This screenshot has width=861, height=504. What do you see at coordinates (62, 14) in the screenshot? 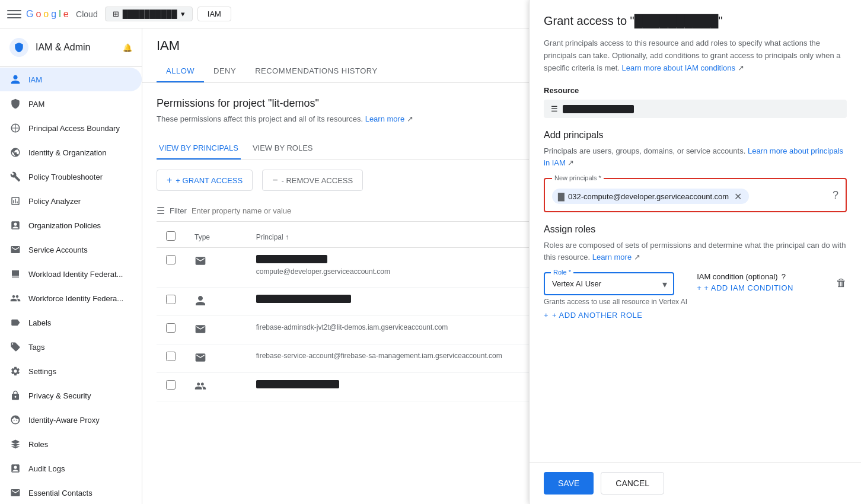
I see `google-logo: Google Cloud` at bounding box center [62, 14].